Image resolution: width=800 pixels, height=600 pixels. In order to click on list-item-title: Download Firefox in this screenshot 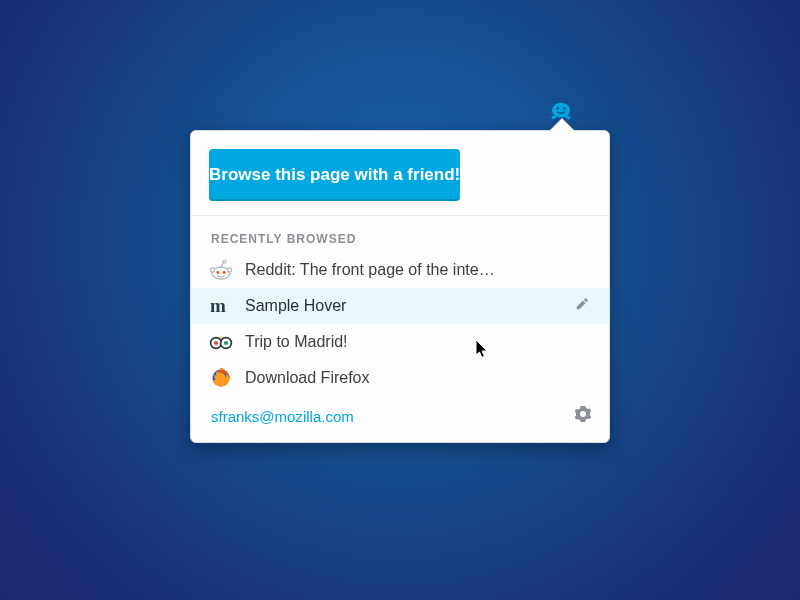, I will do `click(410, 378)`.